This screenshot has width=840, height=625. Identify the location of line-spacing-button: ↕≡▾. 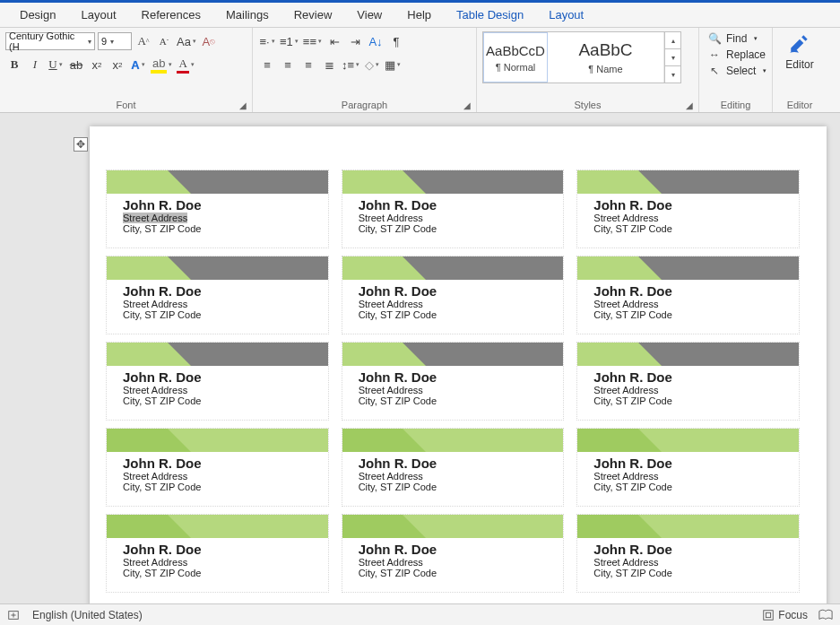
(351, 65).